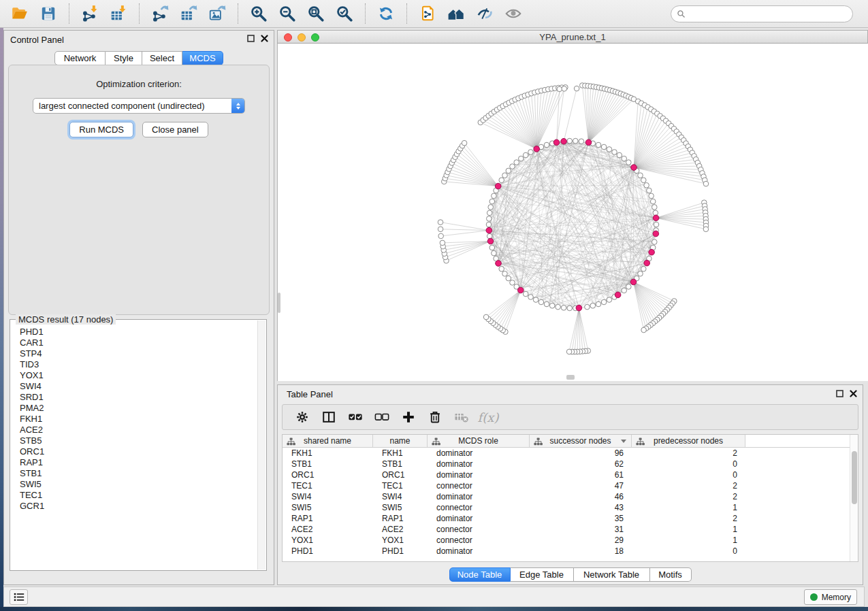 The width and height of the screenshot is (868, 611). Describe the element at coordinates (435, 417) in the screenshot. I see `delete-icon` at that location.